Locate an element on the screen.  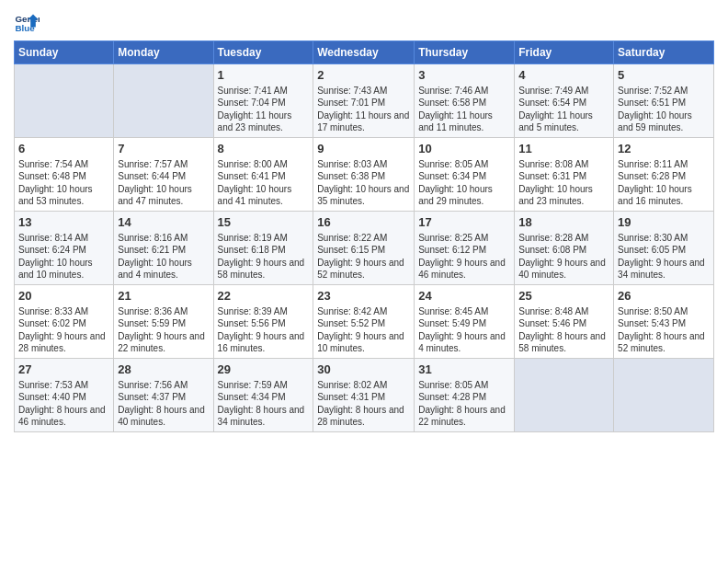
sunrise-text: Sunrise: 8:28 AM is located at coordinates (564, 238).